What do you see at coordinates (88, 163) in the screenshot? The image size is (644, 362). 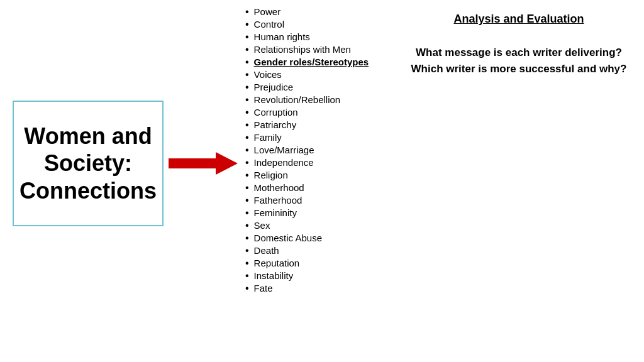 I see `left-box: Women and Society: Connections` at bounding box center [88, 163].